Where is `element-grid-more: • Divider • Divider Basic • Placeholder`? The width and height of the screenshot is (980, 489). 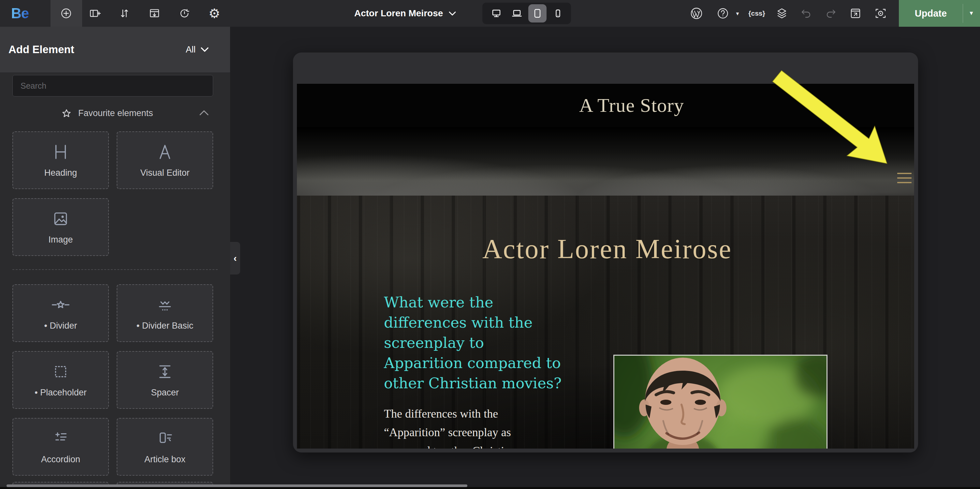
element-grid-more: • Divider • Divider Basic • Placeholder is located at coordinates (113, 380).